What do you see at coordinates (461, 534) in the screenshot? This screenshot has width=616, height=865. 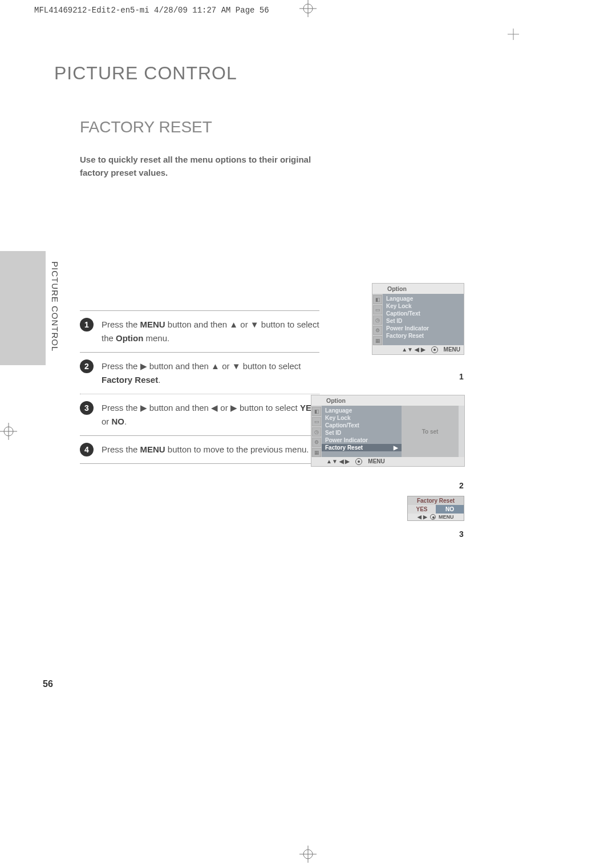 I see `figure-ref-3: 3` at bounding box center [461, 534].